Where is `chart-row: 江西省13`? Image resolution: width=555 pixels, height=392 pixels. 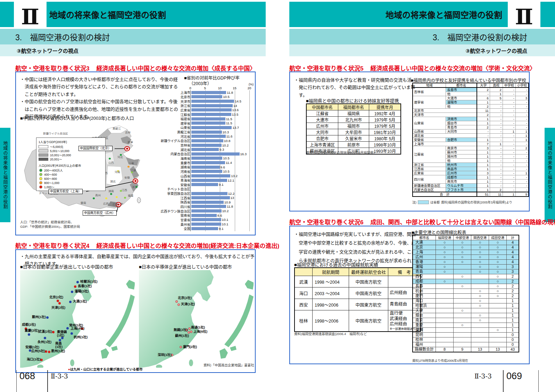 chart-row: 江西省13 is located at coordinates (203, 198).